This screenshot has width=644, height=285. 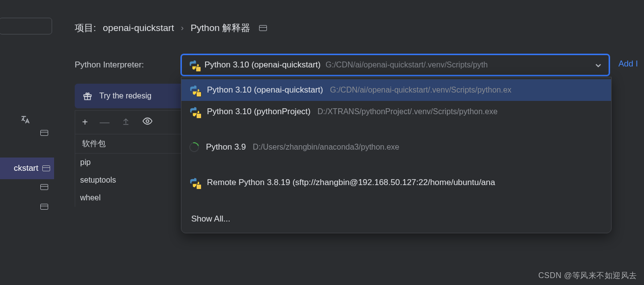 I want to click on package-name: setuptools, so click(x=98, y=180).